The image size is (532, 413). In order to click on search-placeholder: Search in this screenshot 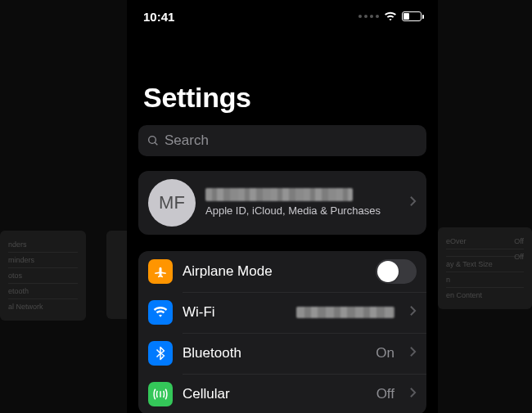, I will do `click(187, 141)`.